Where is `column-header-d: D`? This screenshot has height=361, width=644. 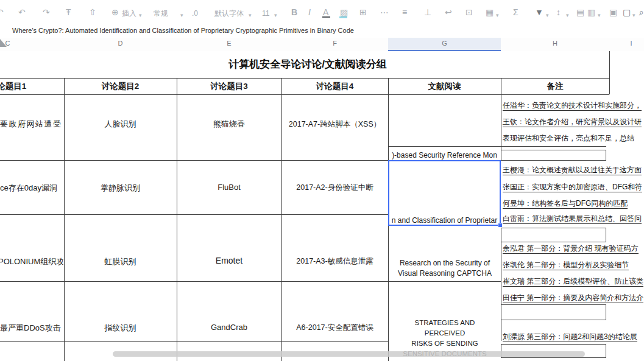 column-header-d: D is located at coordinates (121, 43).